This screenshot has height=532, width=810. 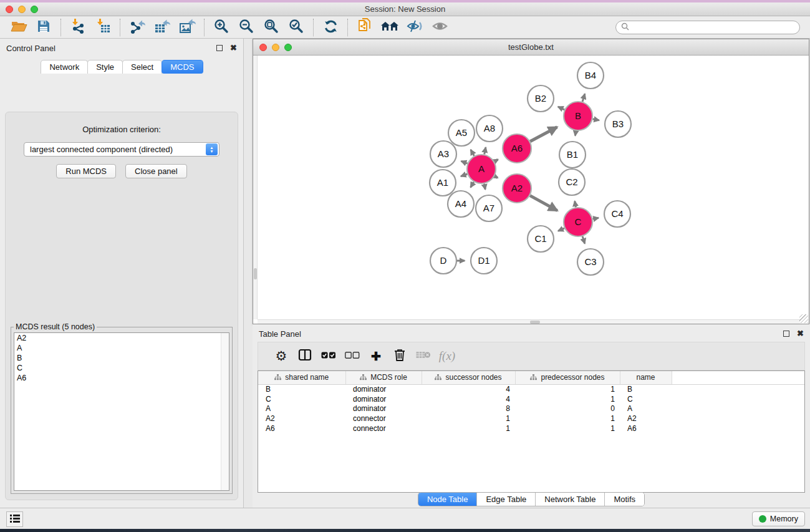 What do you see at coordinates (506, 499) in the screenshot?
I see `tab-edge-table: Edge Table` at bounding box center [506, 499].